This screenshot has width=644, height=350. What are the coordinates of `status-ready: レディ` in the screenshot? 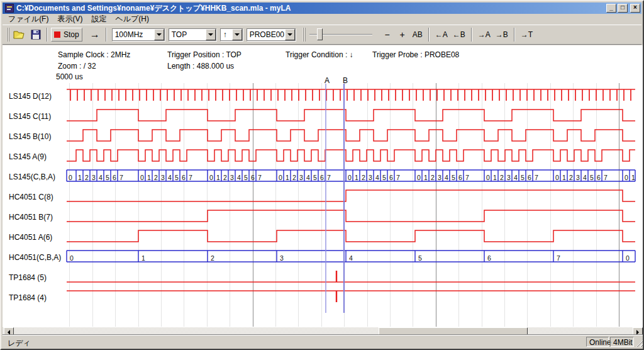 It's located at (19, 344).